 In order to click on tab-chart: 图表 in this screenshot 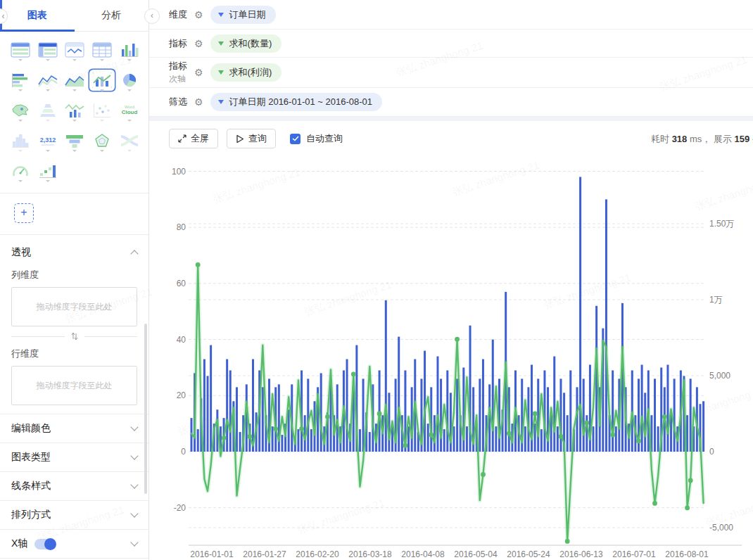, I will do `click(37, 15)`.